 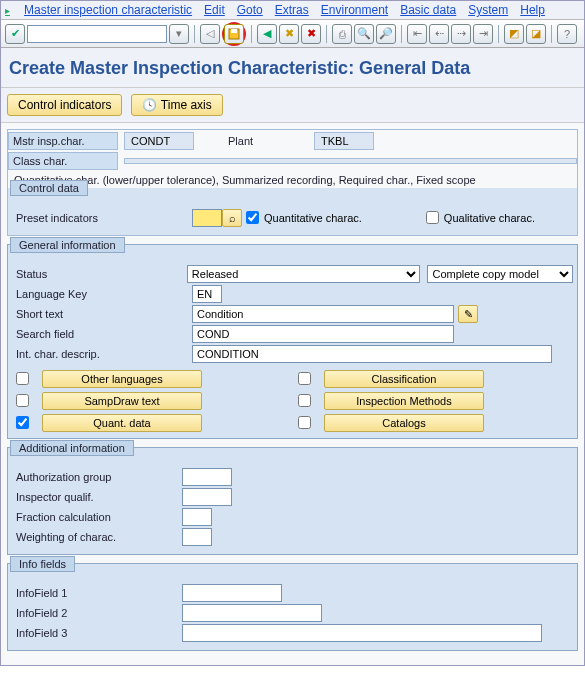 I want to click on search-label: Search field, so click(x=67, y=334).